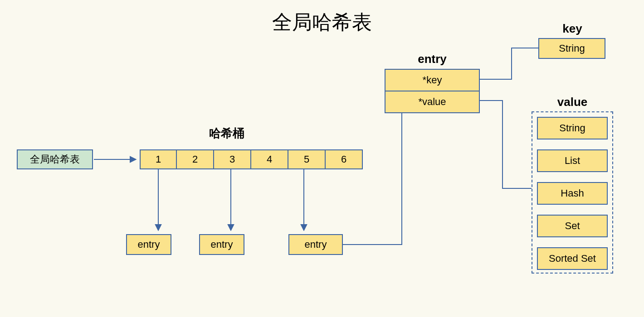 This screenshot has width=644, height=317. I want to click on bucket-cell-3: 3, so click(233, 159).